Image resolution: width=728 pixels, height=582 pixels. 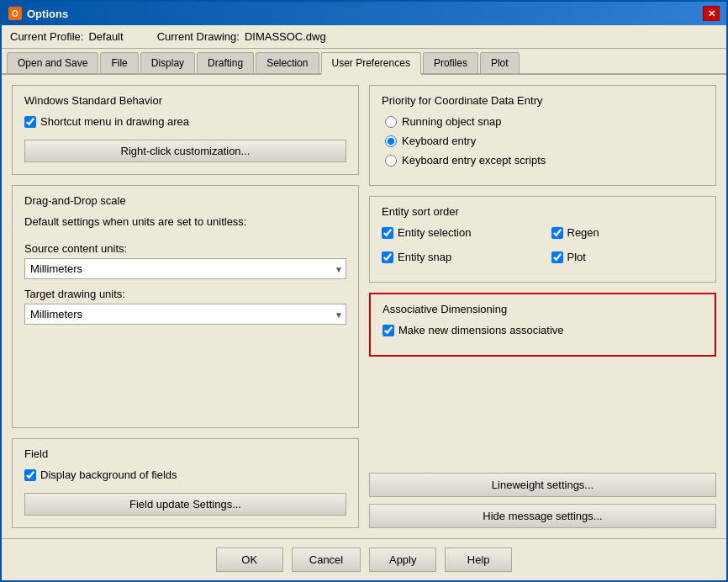 I want to click on keyboard-entry-except-scripts-label: Keyboard entry except scripts, so click(x=474, y=160).